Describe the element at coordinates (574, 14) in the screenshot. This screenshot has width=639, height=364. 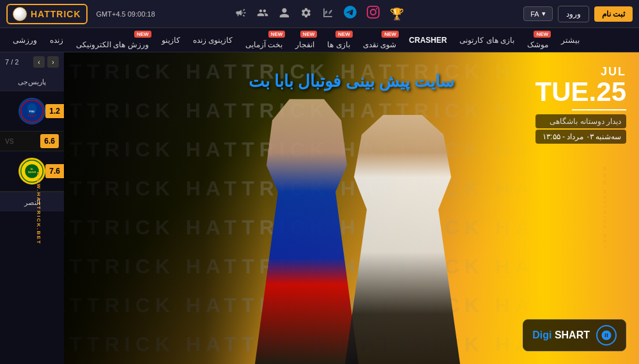
I see `login-button: ورود` at that location.